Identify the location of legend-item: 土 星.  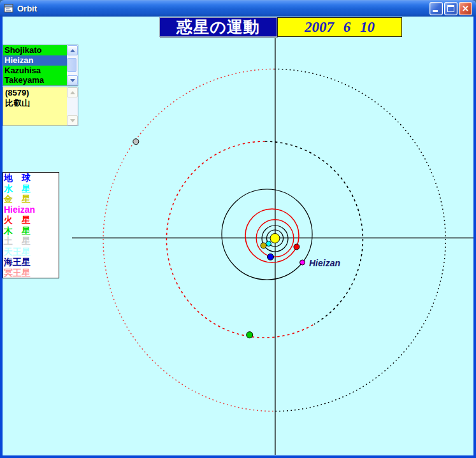
(31, 241).